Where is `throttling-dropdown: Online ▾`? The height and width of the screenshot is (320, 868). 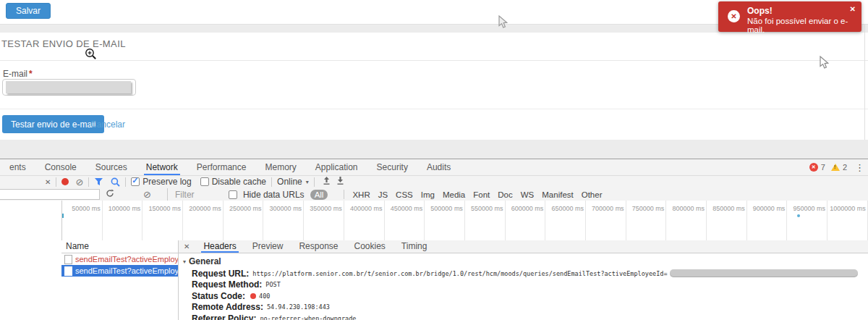 throttling-dropdown: Online ▾ is located at coordinates (293, 182).